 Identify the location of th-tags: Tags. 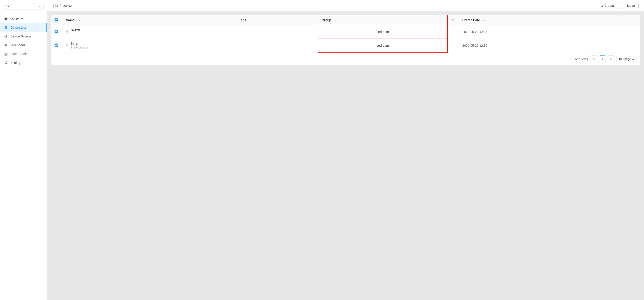
(276, 20).